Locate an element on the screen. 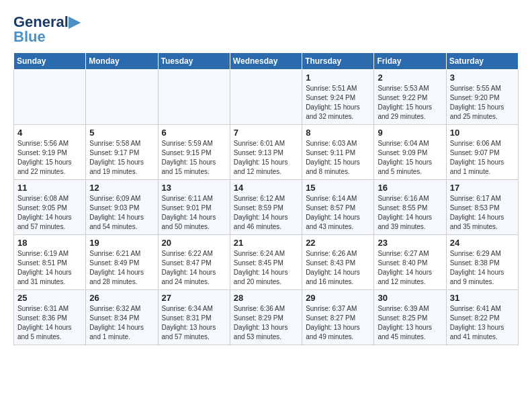  day-number: 15 is located at coordinates (338, 188).